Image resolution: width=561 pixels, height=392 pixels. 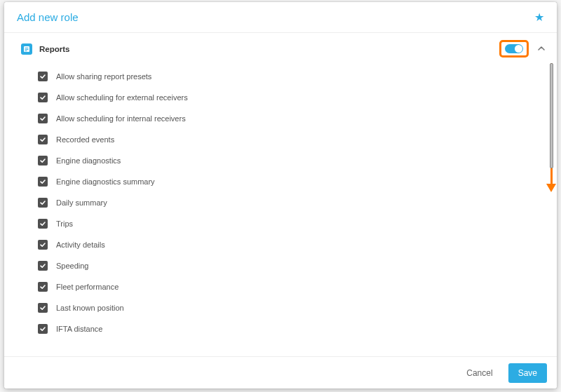 I want to click on permission-row: Recorded events, so click(x=280, y=140).